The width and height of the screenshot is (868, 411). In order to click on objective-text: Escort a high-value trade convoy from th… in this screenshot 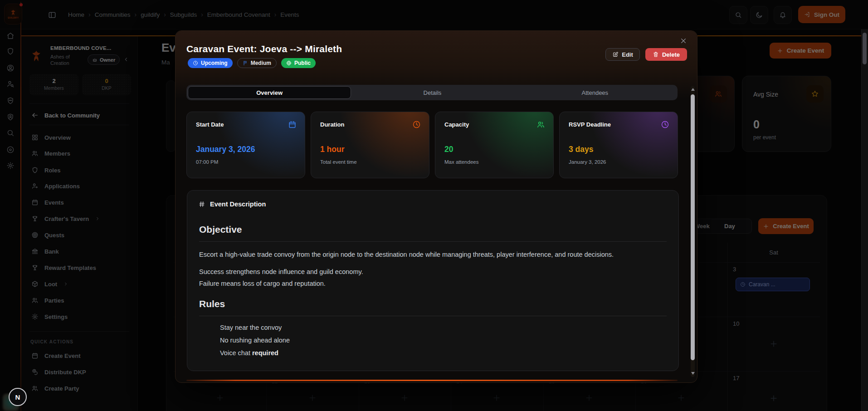, I will do `click(433, 254)`.